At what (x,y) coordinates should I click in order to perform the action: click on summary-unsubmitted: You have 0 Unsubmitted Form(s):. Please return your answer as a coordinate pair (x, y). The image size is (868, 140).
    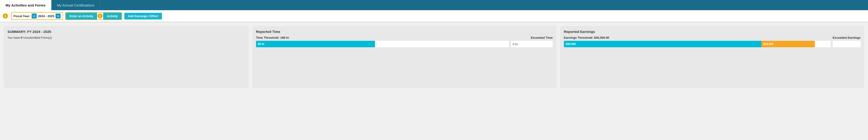
    Looking at the image, I should click on (126, 38).